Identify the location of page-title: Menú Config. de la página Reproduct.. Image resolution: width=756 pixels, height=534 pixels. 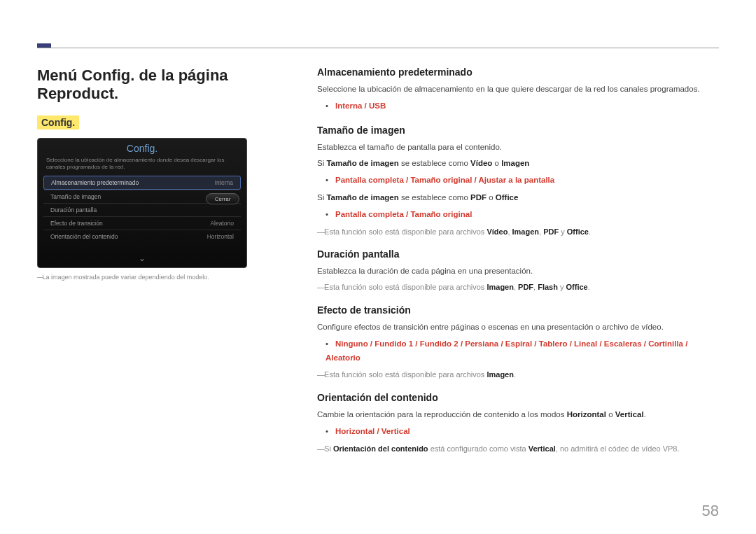
(163, 85).